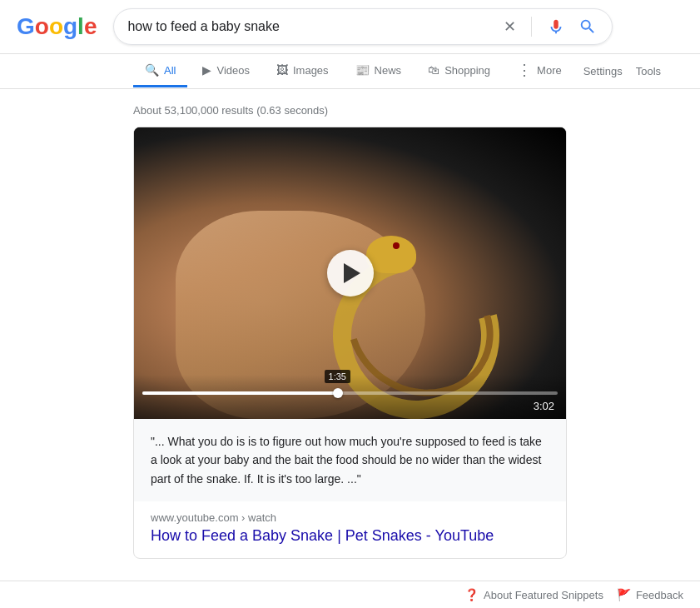 This screenshot has height=608, width=700. I want to click on news-icon: 📰, so click(363, 70).